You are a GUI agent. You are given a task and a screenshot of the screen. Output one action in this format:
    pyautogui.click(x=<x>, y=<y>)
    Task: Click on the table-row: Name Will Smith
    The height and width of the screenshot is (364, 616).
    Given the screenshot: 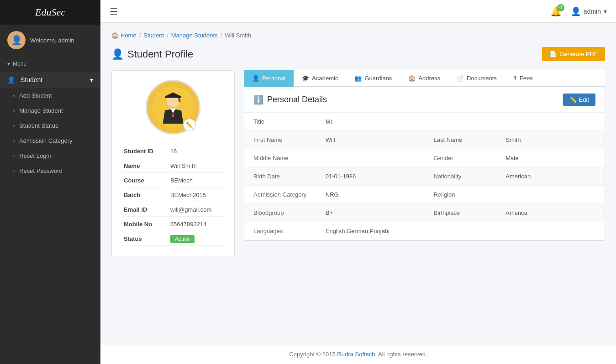 What is the action you would take?
    pyautogui.click(x=173, y=166)
    